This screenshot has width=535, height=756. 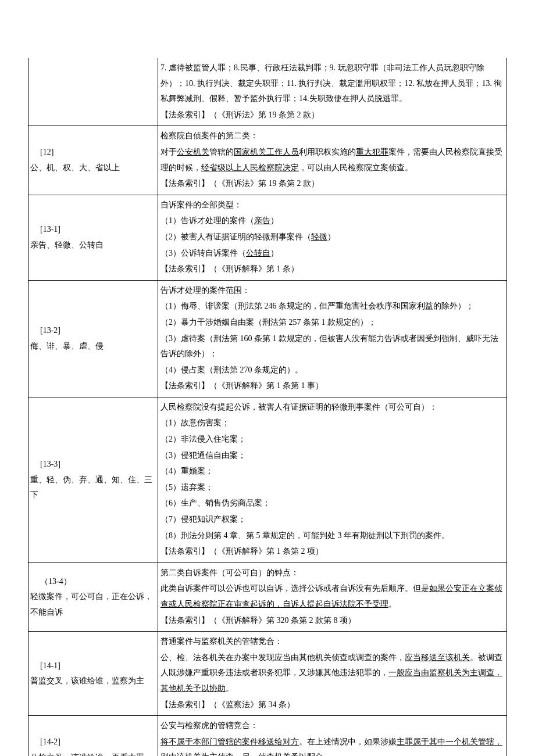 I want to click on table-row: （13-4）轻微案件，可公可自，正在公诉，不能自诉第二类自诉案件（可公可自）的钟…, so click(x=268, y=597).